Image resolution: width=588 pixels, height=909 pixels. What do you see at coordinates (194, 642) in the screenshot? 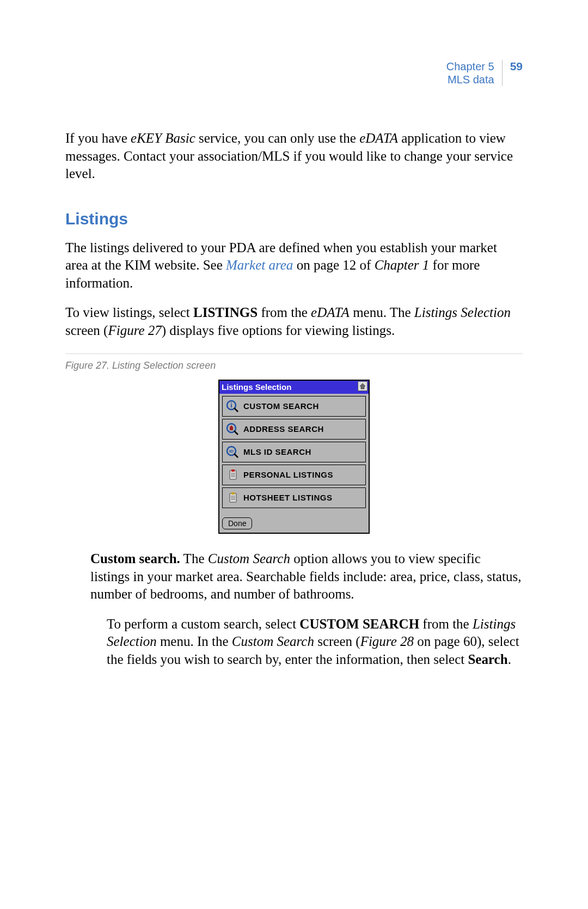
I see `text: menu. In the` at bounding box center [194, 642].